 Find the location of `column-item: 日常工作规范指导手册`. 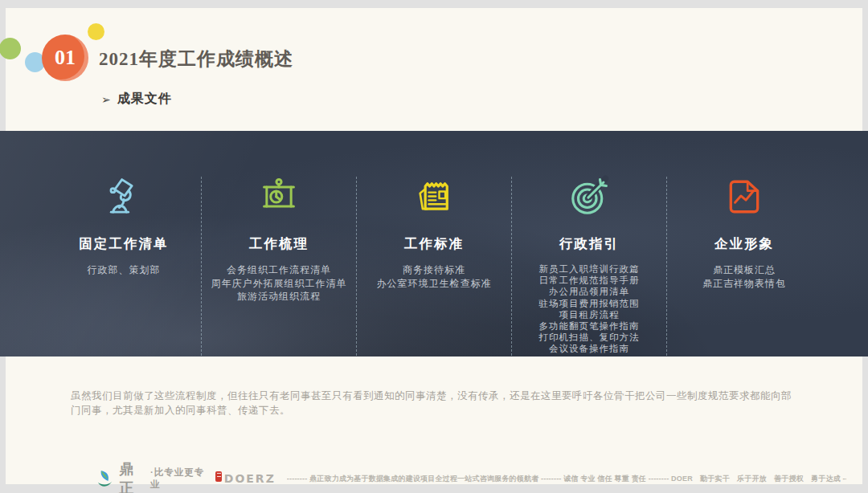

column-item: 日常工作规范指导手册 is located at coordinates (589, 280).